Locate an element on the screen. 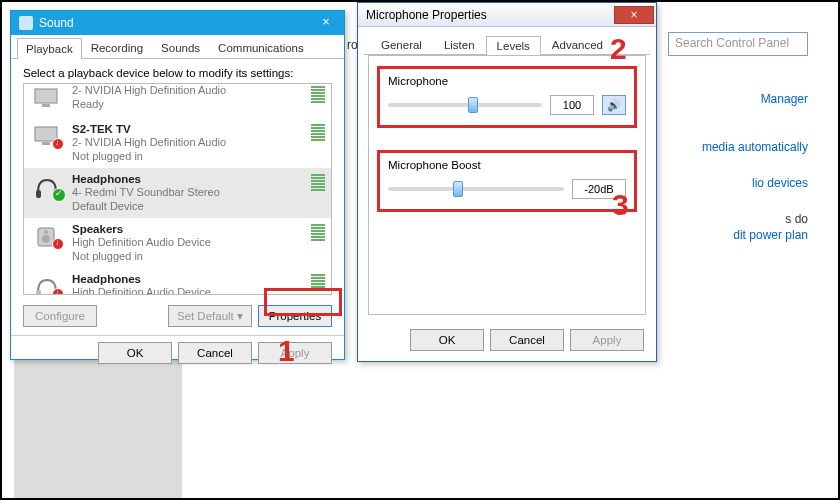 The height and width of the screenshot is (500, 840). tab-sounds: Sounds is located at coordinates (180, 48).